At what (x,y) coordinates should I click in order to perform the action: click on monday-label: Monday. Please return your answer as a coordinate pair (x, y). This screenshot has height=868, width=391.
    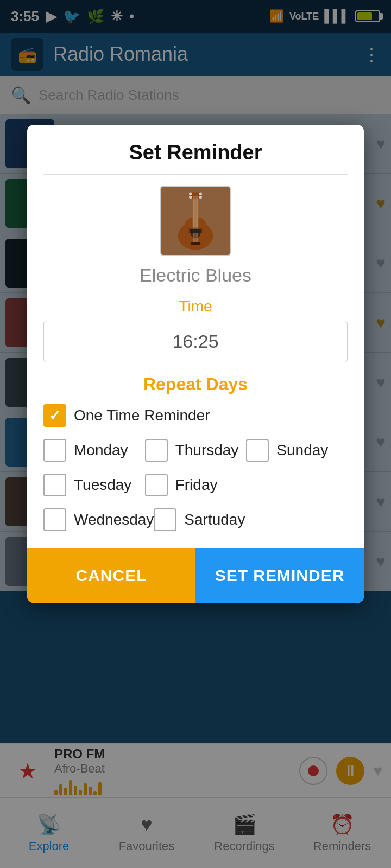
    Looking at the image, I should click on (101, 450).